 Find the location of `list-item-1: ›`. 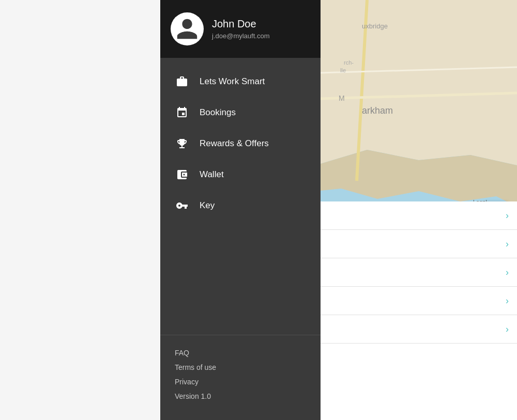

list-item-1: › is located at coordinates (418, 216).